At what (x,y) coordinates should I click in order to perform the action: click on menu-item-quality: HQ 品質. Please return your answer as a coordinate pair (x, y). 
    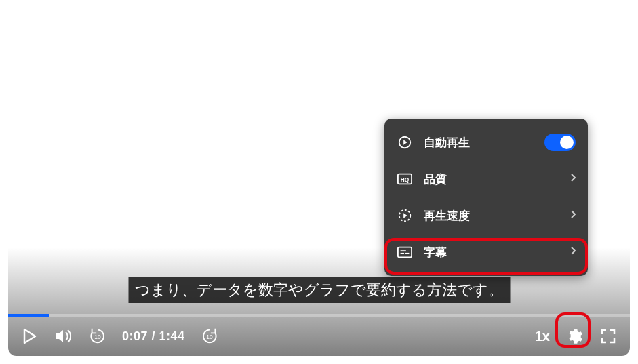
    Looking at the image, I should click on (486, 179).